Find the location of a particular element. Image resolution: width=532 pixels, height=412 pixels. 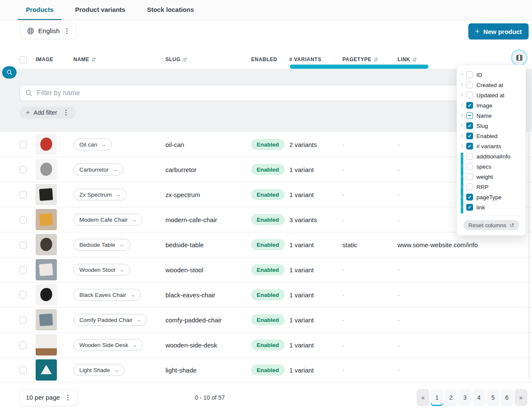

column-picker-item-weight: ⠿weight is located at coordinates (491, 177).